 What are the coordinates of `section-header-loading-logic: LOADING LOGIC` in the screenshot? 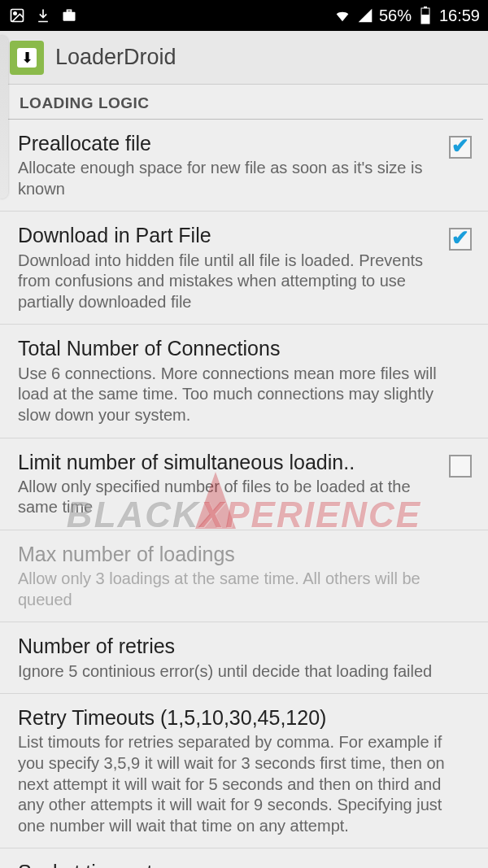 It's located at (244, 103).